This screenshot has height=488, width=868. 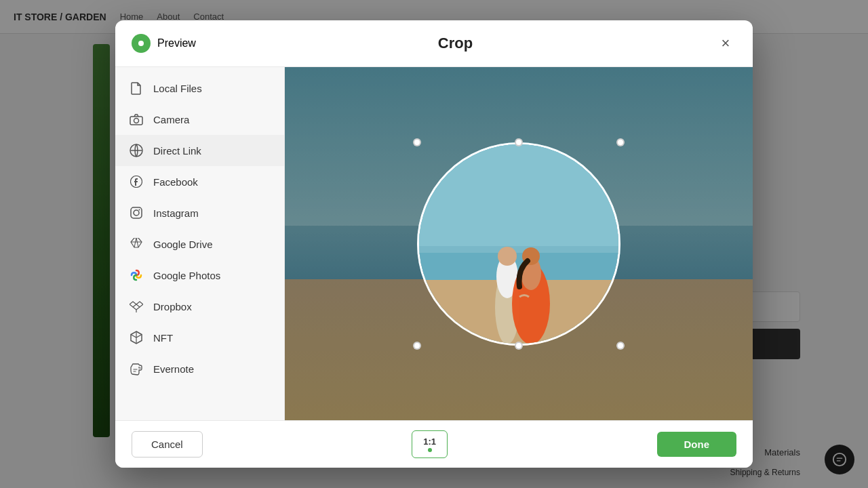 What do you see at coordinates (620, 142) in the screenshot?
I see `handle-top-right` at bounding box center [620, 142].